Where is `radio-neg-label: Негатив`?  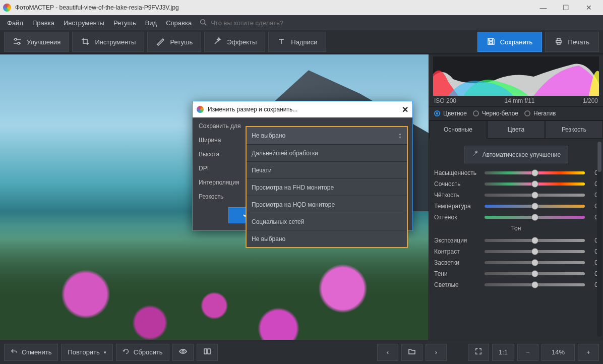
radio-neg-label: Негатив is located at coordinates (545, 113).